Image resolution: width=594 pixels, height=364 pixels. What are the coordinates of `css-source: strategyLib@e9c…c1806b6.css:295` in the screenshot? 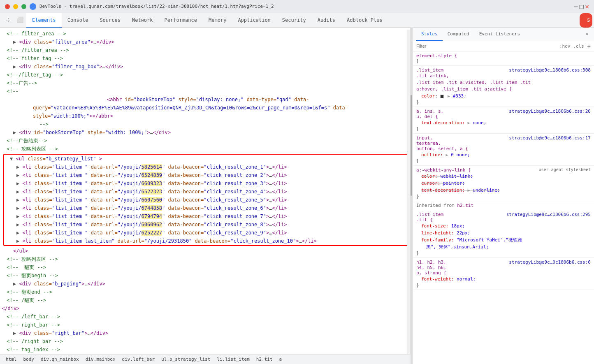 It's located at (549, 215).